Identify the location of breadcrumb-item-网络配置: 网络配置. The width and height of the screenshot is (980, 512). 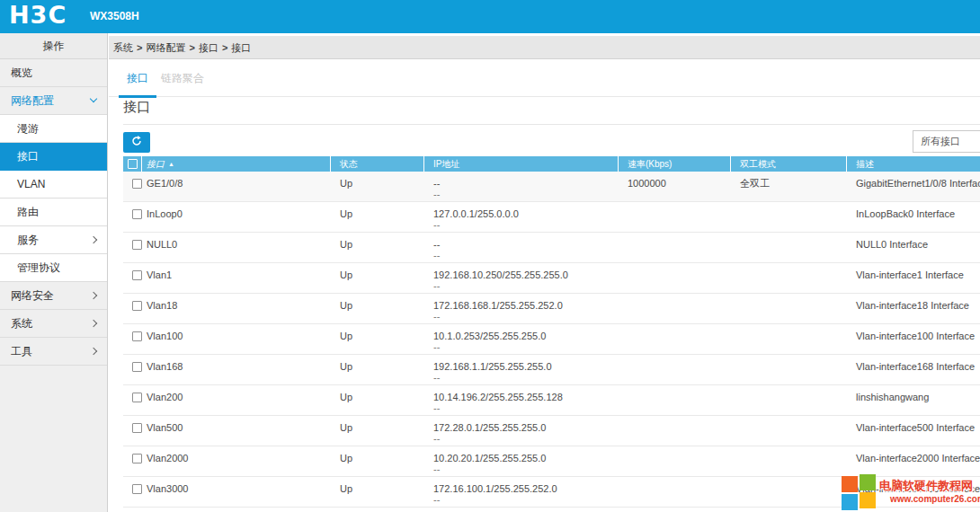
(165, 48).